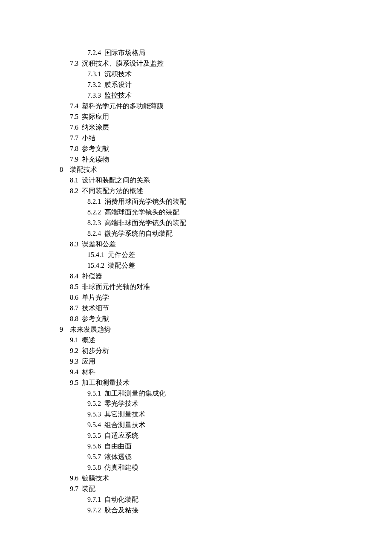 This screenshot has width=392, height=555. Describe the element at coordinates (226, 181) in the screenshot. I see `toc-entry: 8.1 设计和装配之间的关系` at that location.